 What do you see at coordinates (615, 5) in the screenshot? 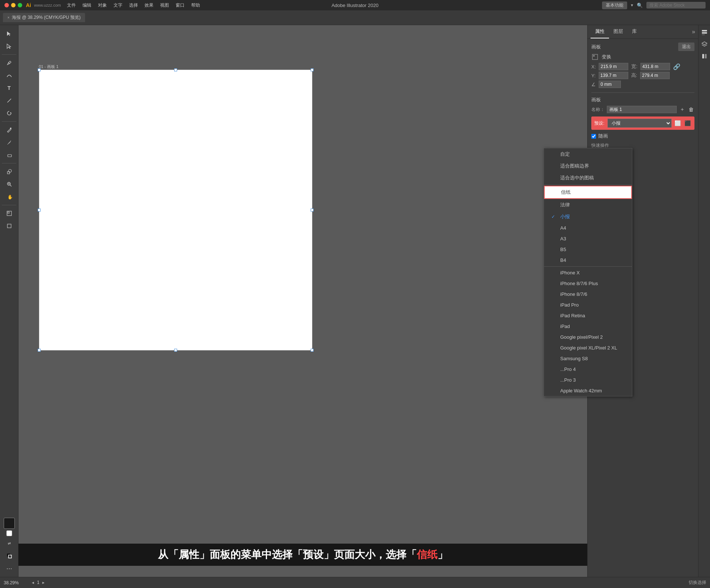
I see `workspace-button: 基本功能` at bounding box center [615, 5].